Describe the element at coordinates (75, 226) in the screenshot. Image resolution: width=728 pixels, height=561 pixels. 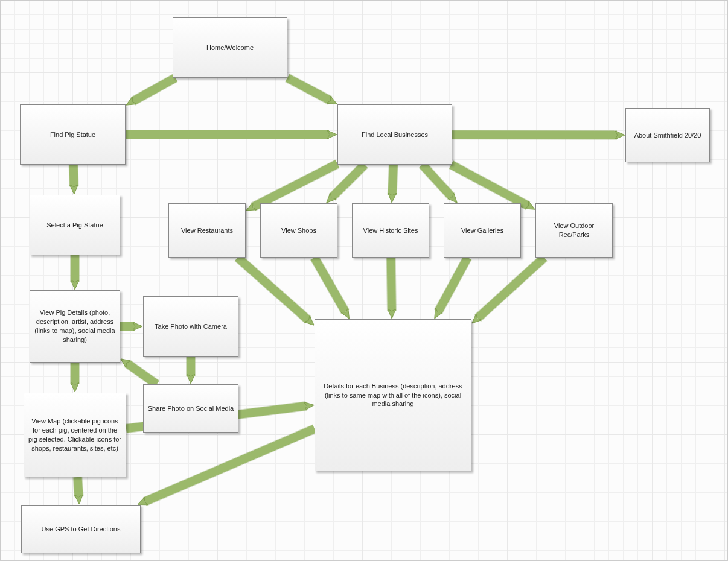
I see `node-label: Select a Pig Statue` at that location.